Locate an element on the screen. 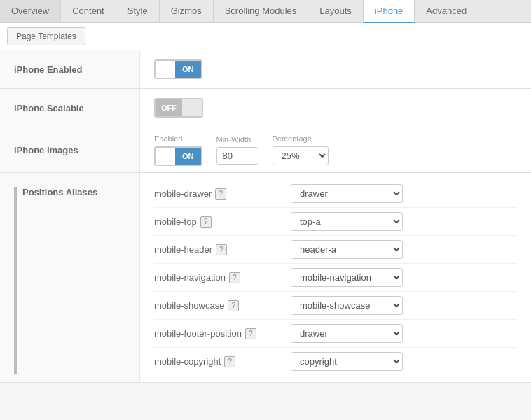  alias-row-mobile-header: mobile-header ? drawer top-a header-a mo… is located at coordinates (336, 250).